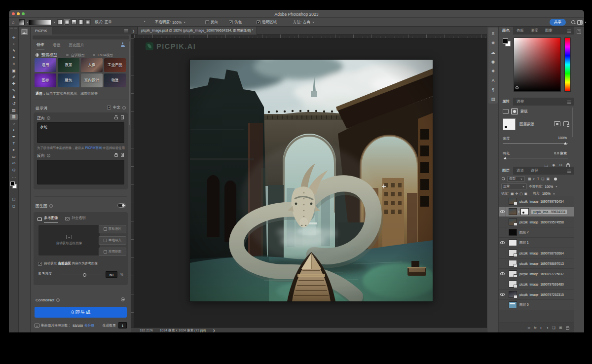 This screenshot has width=592, height=364. I want to click on copy-positive-icon, so click(122, 117).